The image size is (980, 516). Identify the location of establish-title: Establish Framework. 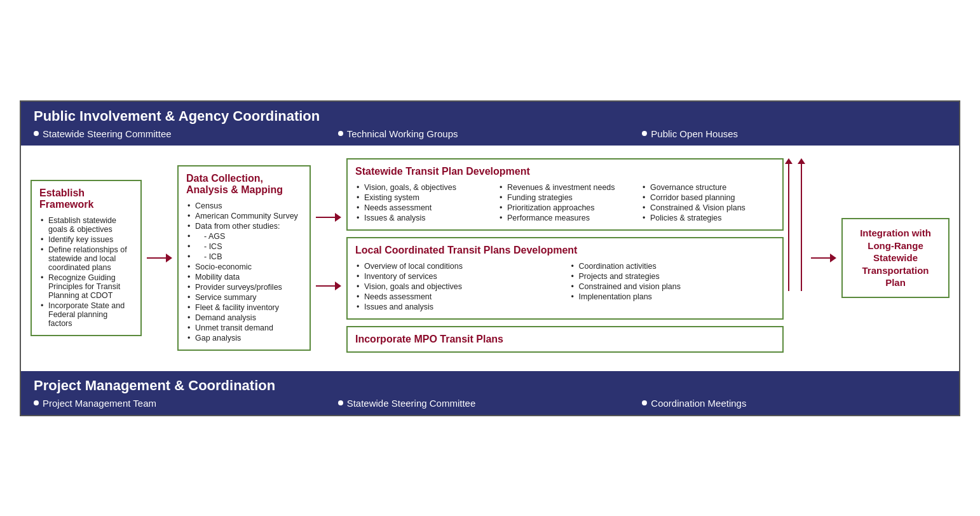
(86, 199).